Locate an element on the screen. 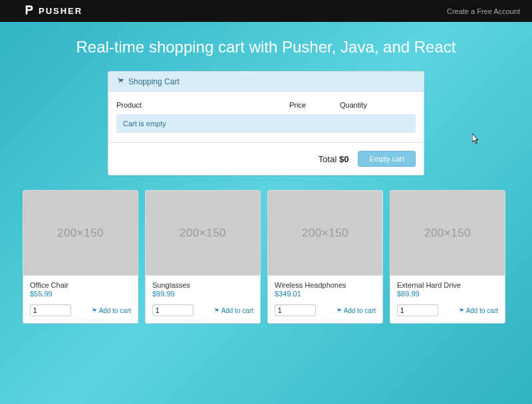 The image size is (532, 404). product-price: $89.99 is located at coordinates (448, 294).